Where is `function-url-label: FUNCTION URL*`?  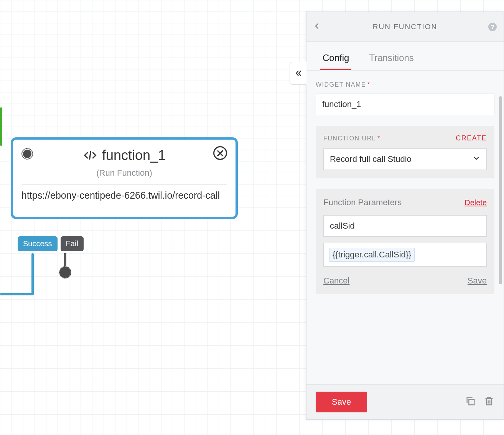 function-url-label: FUNCTION URL* is located at coordinates (352, 138).